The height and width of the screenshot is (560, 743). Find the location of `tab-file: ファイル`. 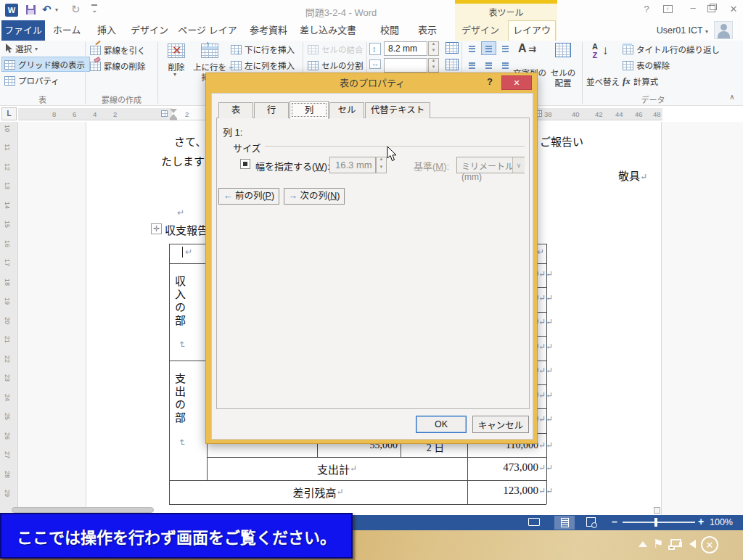

tab-file: ファイル is located at coordinates (23, 30).